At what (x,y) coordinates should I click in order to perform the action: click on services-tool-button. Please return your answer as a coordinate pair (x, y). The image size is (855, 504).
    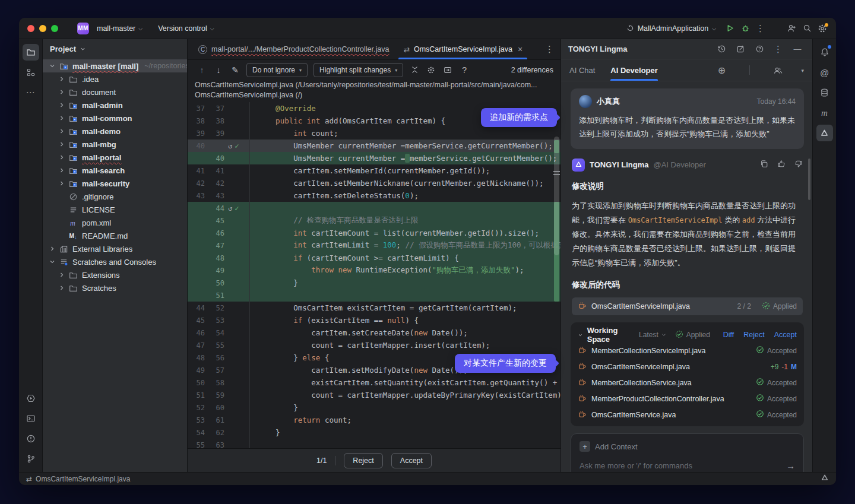
    Looking at the image, I should click on (31, 398).